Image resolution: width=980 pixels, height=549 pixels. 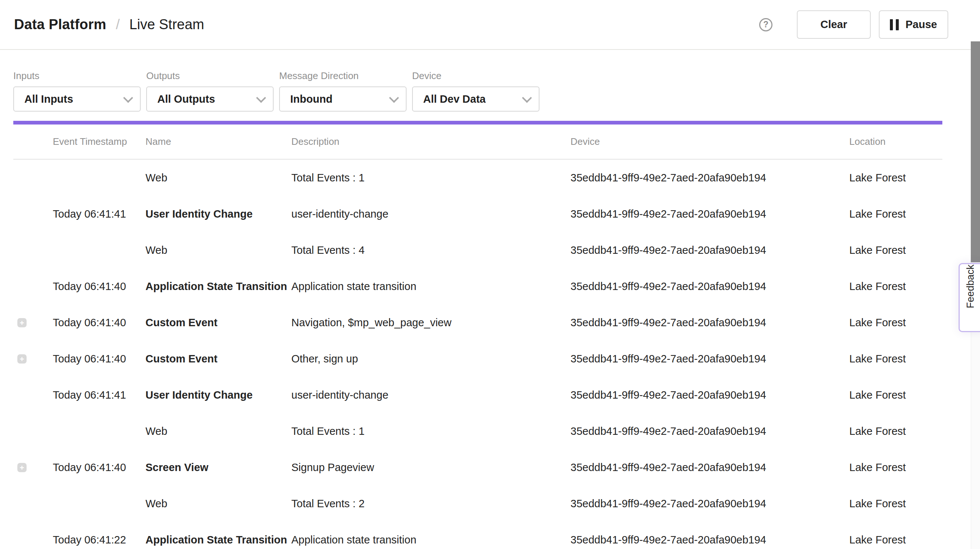 I want to click on feedback-tab: Feedback, so click(x=969, y=298).